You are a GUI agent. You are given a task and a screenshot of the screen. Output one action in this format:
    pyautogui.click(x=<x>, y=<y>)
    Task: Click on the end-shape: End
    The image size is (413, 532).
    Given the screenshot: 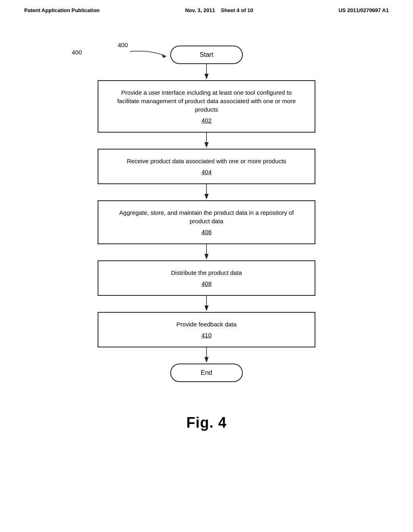 What is the action you would take?
    pyautogui.click(x=206, y=373)
    